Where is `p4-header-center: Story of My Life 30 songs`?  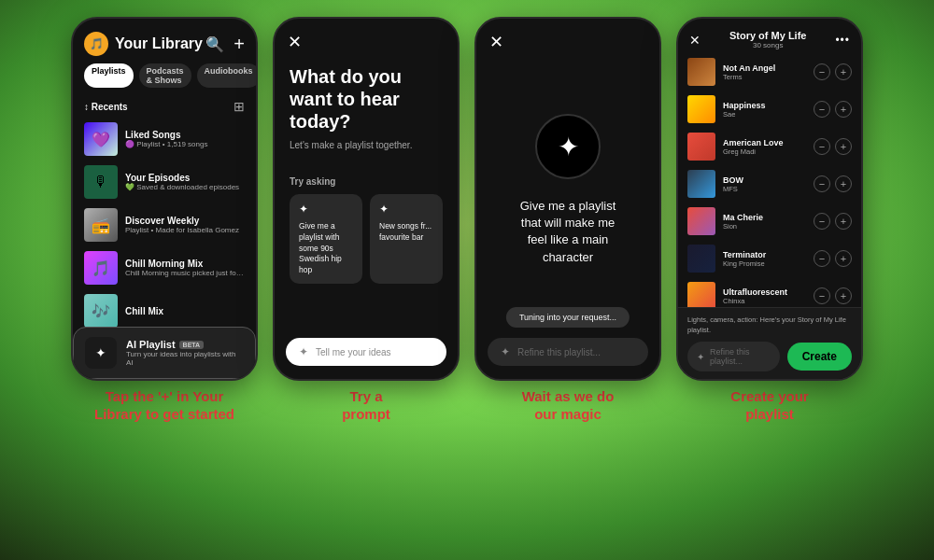
p4-header-center: Story of My Life 30 songs is located at coordinates (768, 39).